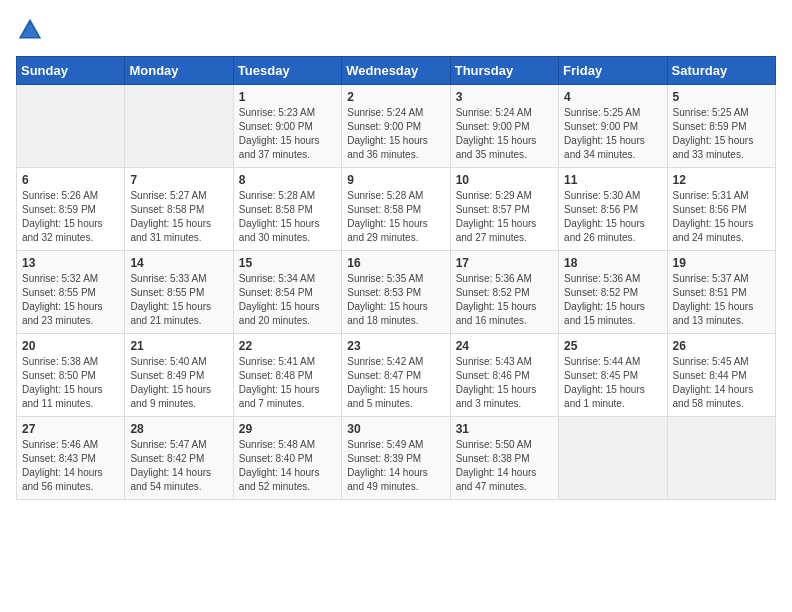 The image size is (792, 612). What do you see at coordinates (722, 97) in the screenshot?
I see `day-number: 5` at bounding box center [722, 97].